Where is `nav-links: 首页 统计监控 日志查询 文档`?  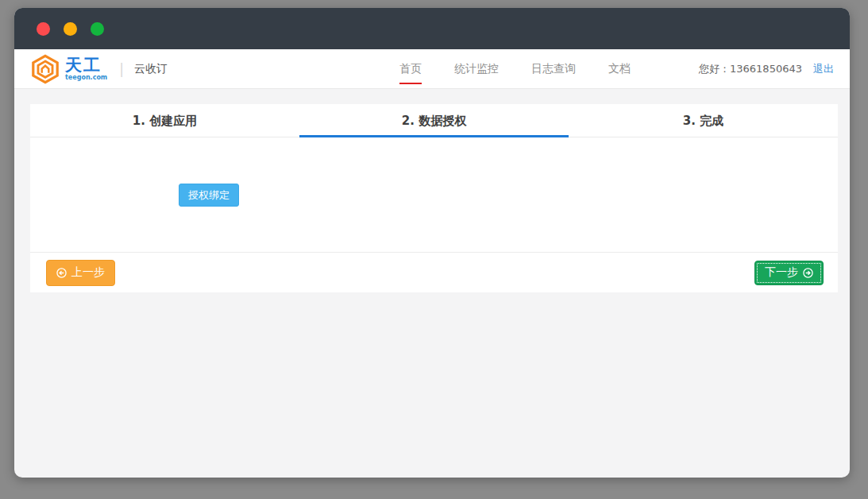
nav-links: 首页 统计监控 日志查询 文档 is located at coordinates (515, 69).